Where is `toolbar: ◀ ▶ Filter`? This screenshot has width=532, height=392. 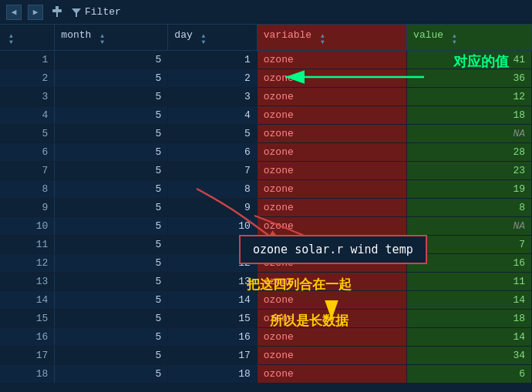
toolbar: ◀ ▶ Filter is located at coordinates (266, 12).